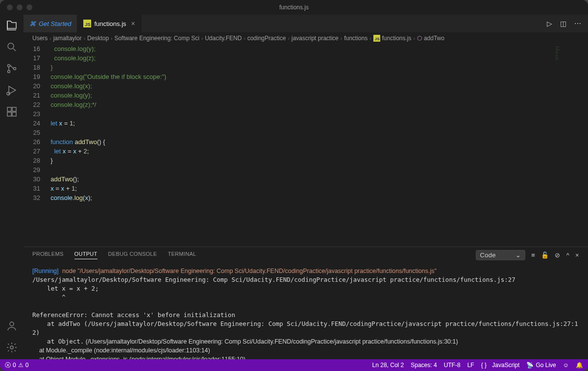 This screenshot has height=371, width=588. Describe the element at coordinates (21, 365) in the screenshot. I see `warning-icon: ⚠` at that location.